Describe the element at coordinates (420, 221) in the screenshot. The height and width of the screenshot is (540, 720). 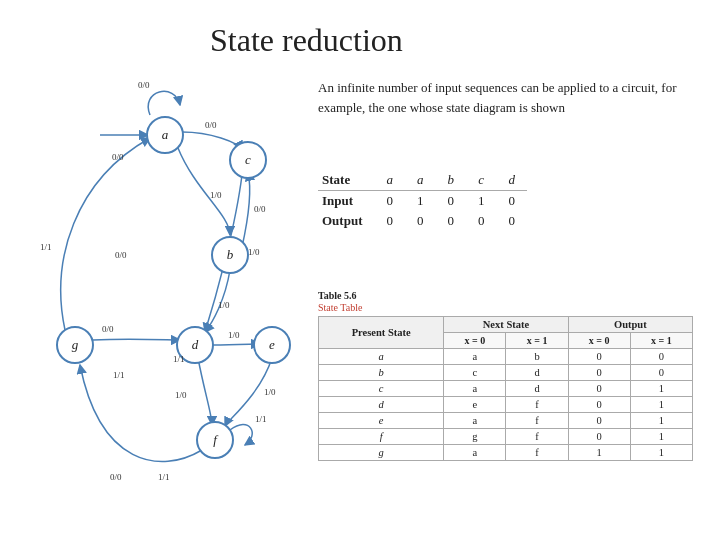
I see `output-val-1: 0` at that location.